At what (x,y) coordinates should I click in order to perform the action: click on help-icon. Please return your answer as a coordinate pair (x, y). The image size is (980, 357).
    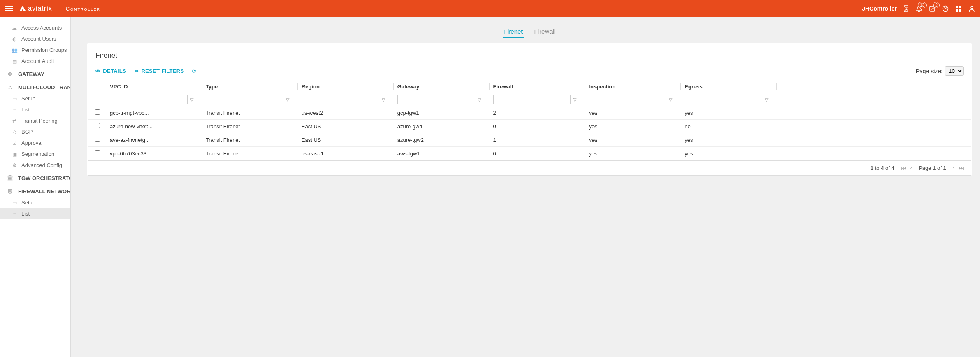
    Looking at the image, I should click on (945, 9).